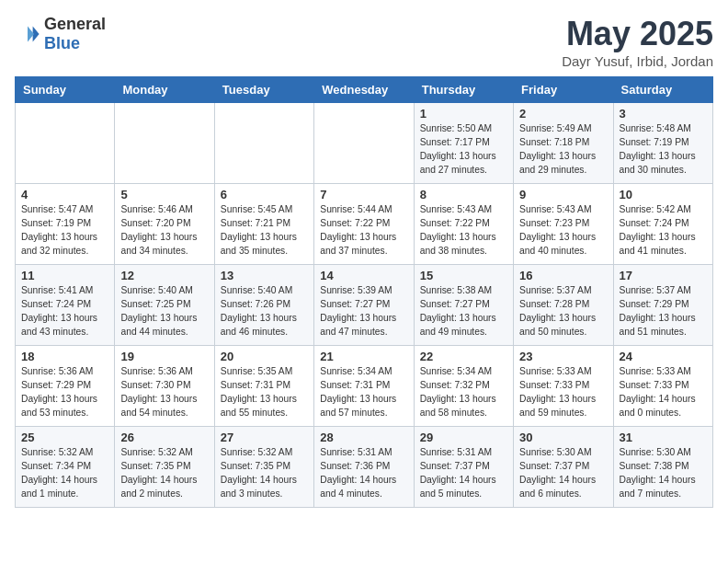 The image size is (728, 563). I want to click on logo: General Blue, so click(61, 34).